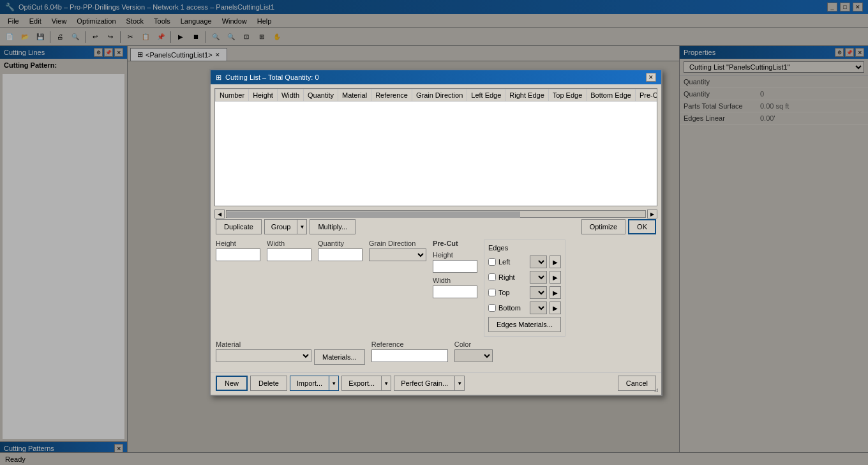  Describe the element at coordinates (525, 324) in the screenshot. I see `edges-materials-btn: Edges Materials...` at that location.